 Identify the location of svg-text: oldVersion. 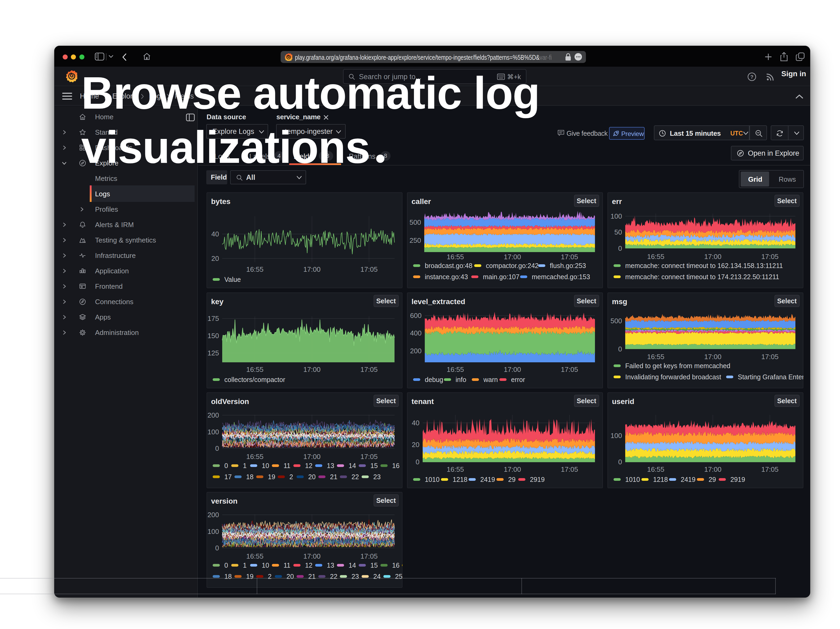
(230, 401).